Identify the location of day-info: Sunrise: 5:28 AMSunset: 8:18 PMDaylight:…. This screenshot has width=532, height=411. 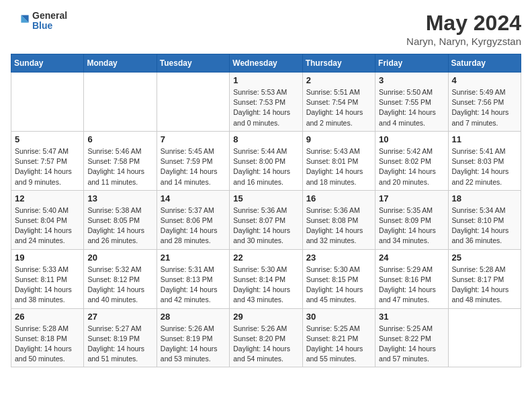
(47, 344).